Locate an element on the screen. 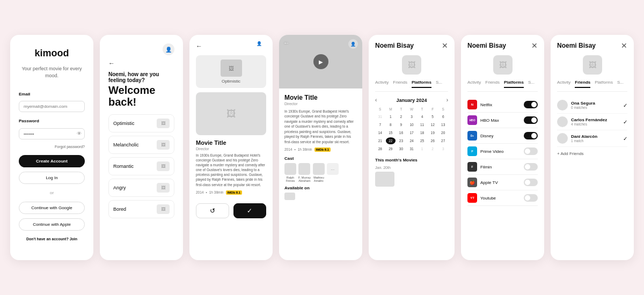 This screenshot has width=644, height=295. cal-next-button: › is located at coordinates (448, 100).